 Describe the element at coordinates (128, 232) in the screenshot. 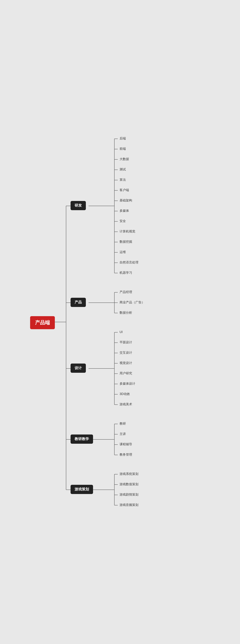

I see `leaf-node: 计算机视觉` at that location.